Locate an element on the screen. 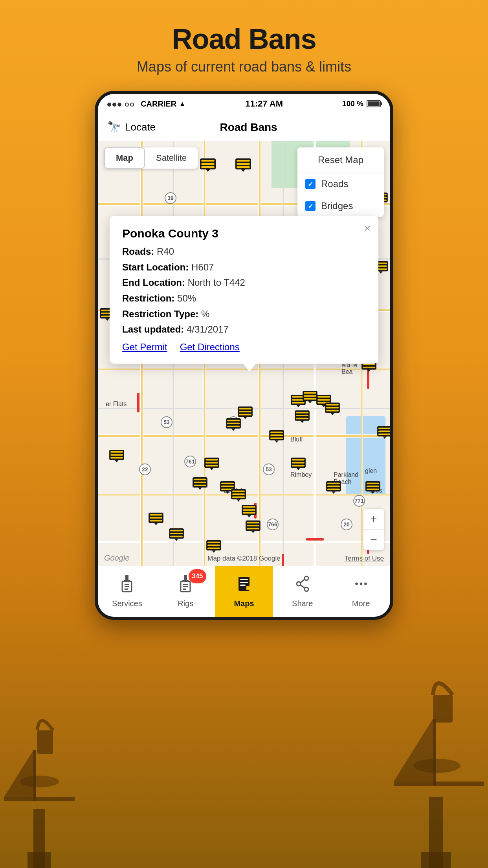 The width and height of the screenshot is (488, 868). tab-share-label: Share is located at coordinates (303, 604).